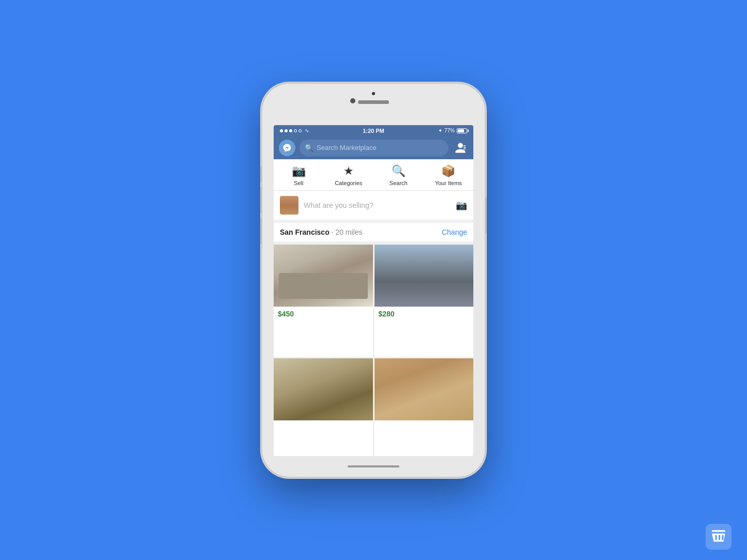 This screenshot has width=747, height=560. What do you see at coordinates (323, 314) in the screenshot?
I see `sofa-price: $450` at bounding box center [323, 314].